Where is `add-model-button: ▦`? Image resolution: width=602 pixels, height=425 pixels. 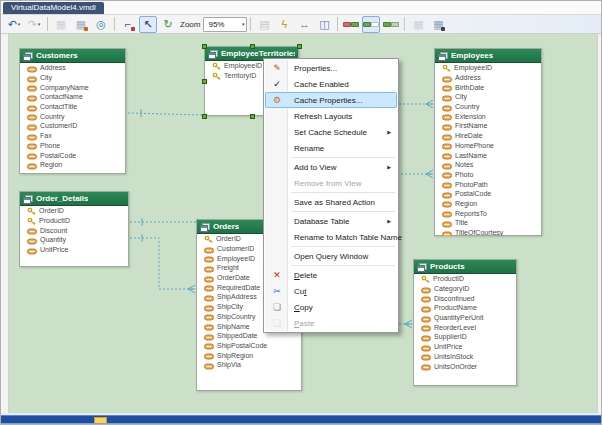
add-model-button: ▦ is located at coordinates (81, 24).